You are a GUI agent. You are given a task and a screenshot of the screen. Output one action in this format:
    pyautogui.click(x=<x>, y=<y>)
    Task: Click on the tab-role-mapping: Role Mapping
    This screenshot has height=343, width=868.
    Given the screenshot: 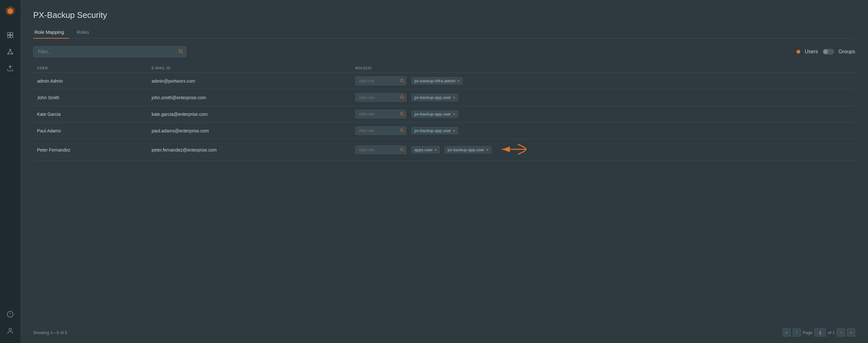 What is the action you would take?
    pyautogui.click(x=51, y=33)
    